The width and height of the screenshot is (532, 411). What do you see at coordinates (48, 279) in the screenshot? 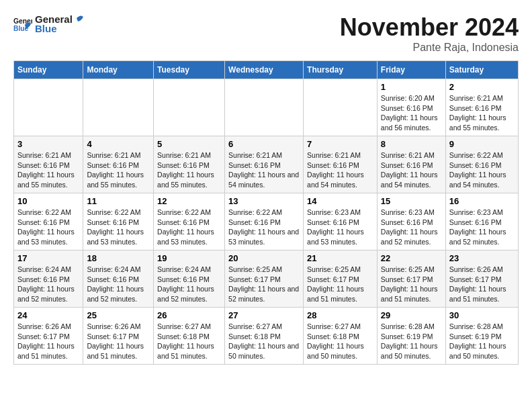
I see `calendar-cell: 17Sunrise: 6:24 AM Sunset: 6:16 PM Dayli…` at bounding box center [48, 279].